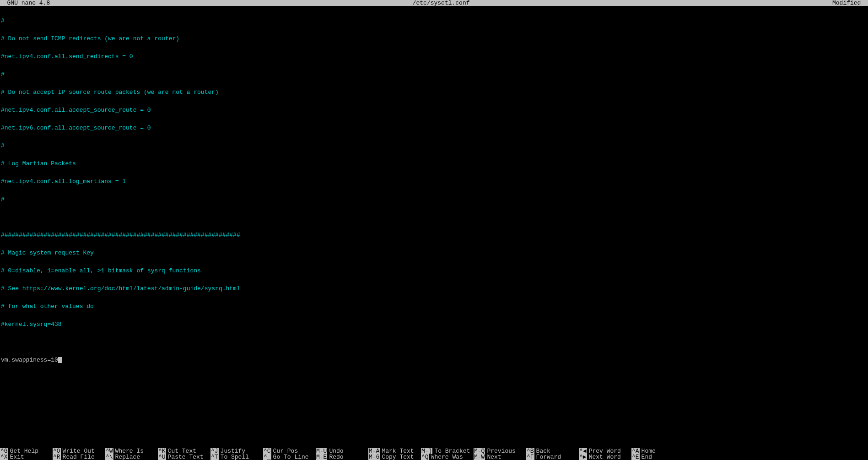  I want to click on editor-line: # Do not send ICMP redirects (we are not…, so click(435, 38).